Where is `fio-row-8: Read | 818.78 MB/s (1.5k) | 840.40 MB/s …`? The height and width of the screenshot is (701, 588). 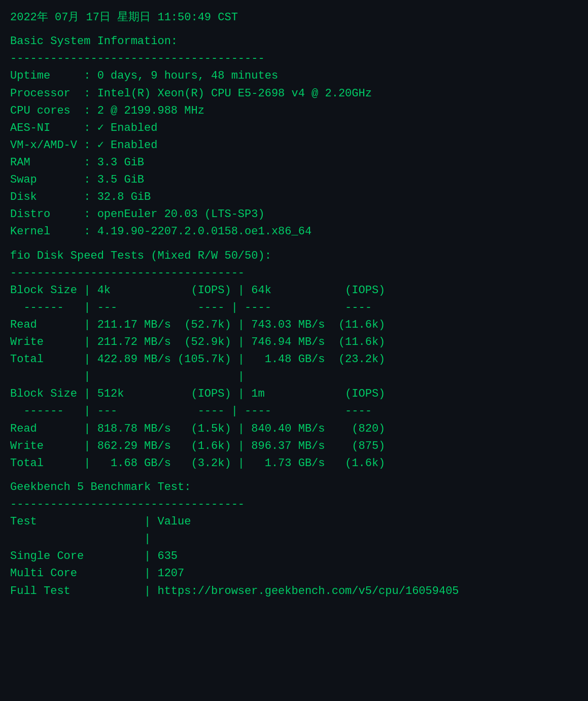 fio-row-8: Read | 818.78 MB/s (1.5k) | 840.40 MB/s … is located at coordinates (294, 429).